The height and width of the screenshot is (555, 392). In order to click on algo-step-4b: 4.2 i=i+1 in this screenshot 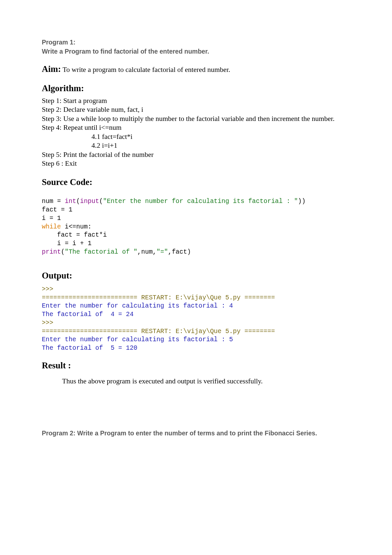, I will do `click(196, 146)`.